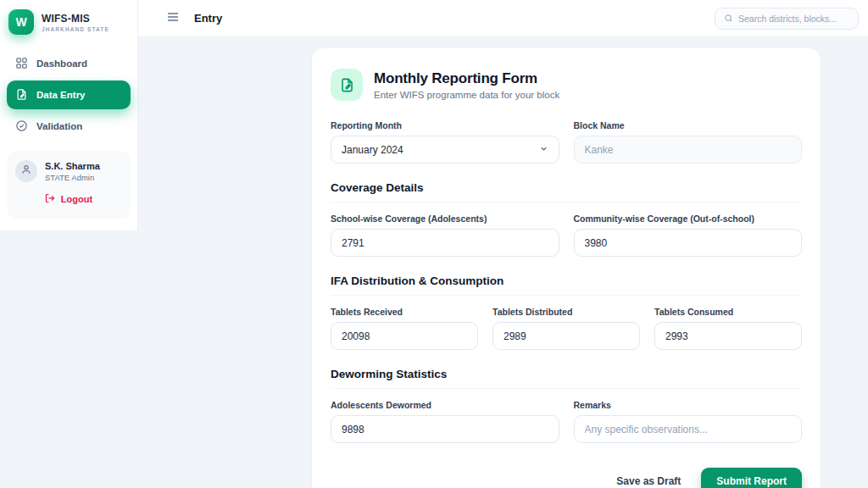 This screenshot has width=868, height=488. I want to click on tablets-received-input, so click(404, 336).